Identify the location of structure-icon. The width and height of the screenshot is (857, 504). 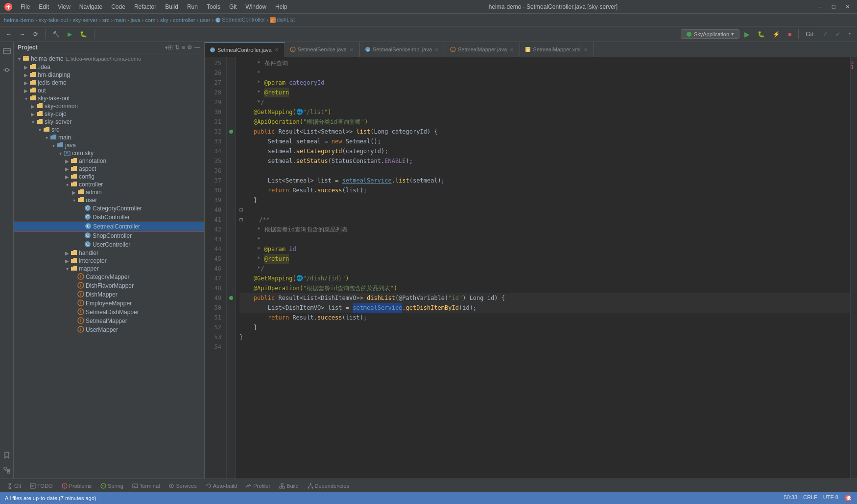
(7, 471).